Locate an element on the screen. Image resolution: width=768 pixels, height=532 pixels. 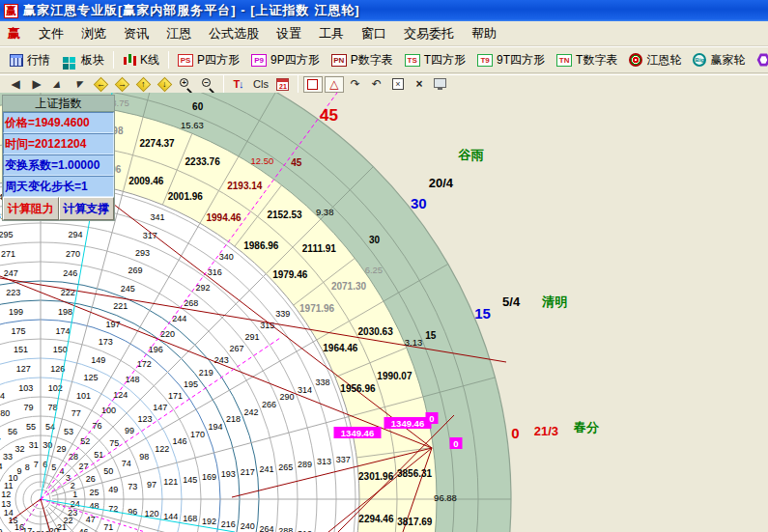
converge-icon: × is located at coordinates (419, 84).